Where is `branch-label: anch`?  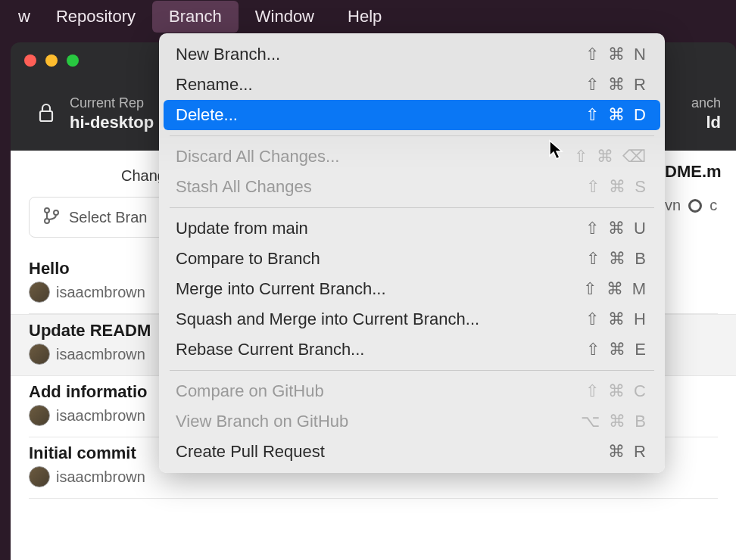 branch-label: anch is located at coordinates (706, 103).